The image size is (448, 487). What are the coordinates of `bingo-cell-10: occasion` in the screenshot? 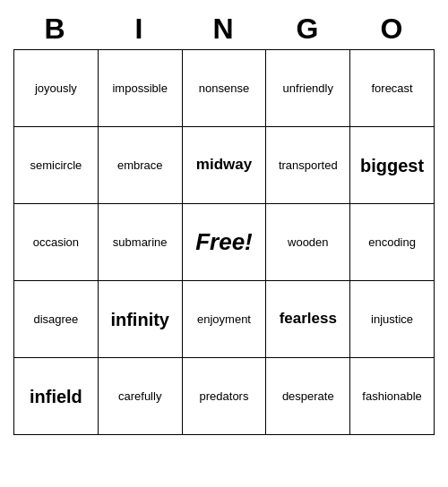 It's located at (56, 243).